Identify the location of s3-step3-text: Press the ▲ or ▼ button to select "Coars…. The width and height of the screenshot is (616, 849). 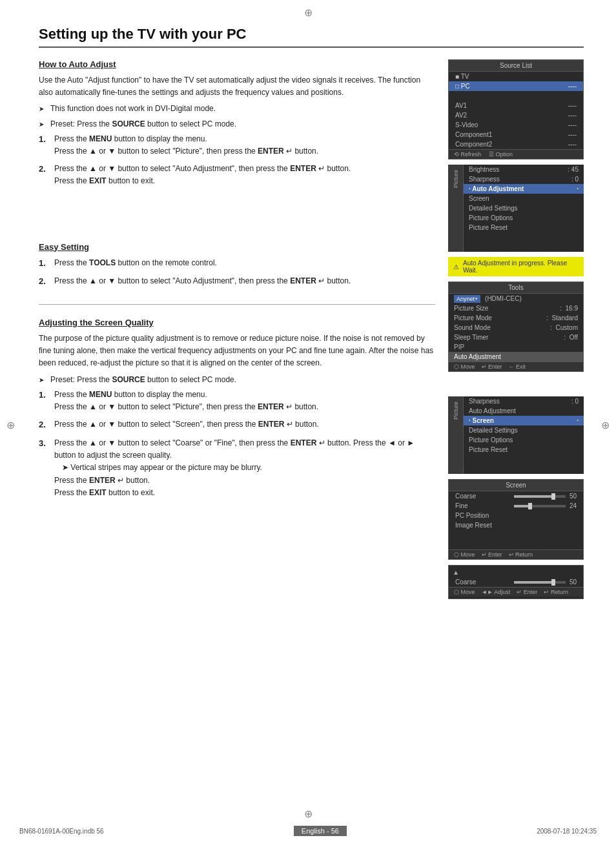
(245, 468).